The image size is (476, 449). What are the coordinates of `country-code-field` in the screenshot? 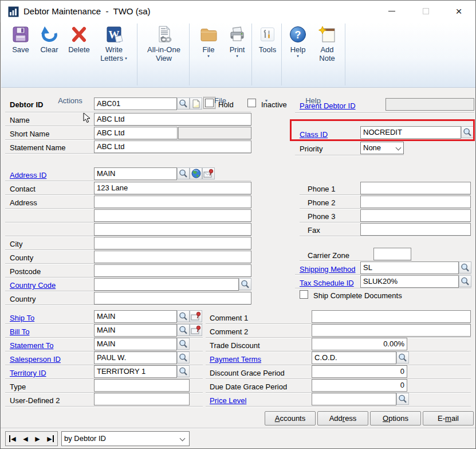 It's located at (166, 284).